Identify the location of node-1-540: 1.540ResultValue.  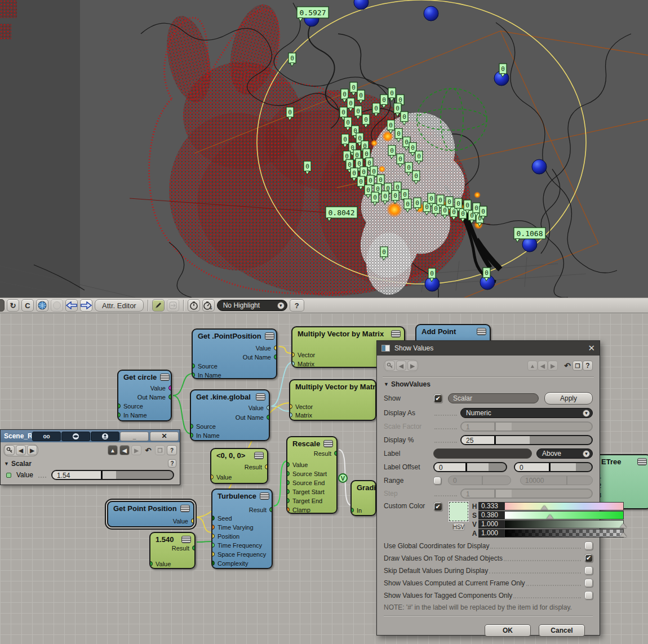
(172, 550).